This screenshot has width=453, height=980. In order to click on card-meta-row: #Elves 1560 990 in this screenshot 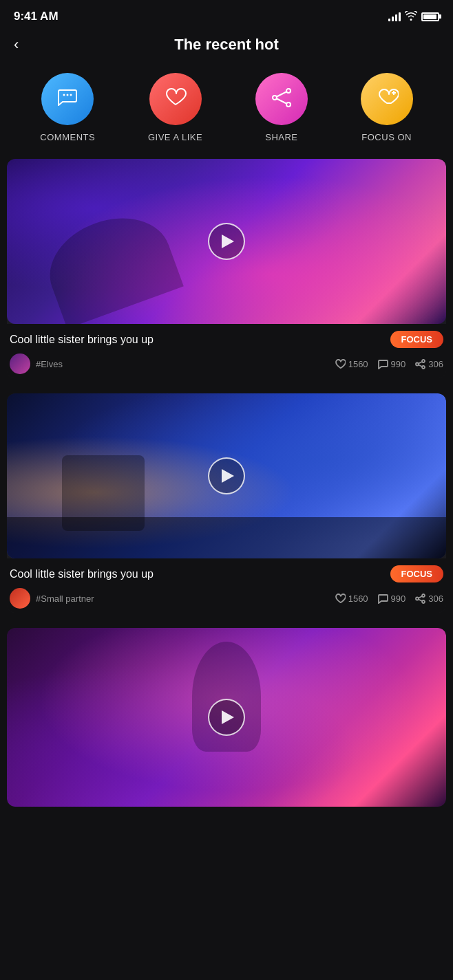, I will do `click(226, 364)`.